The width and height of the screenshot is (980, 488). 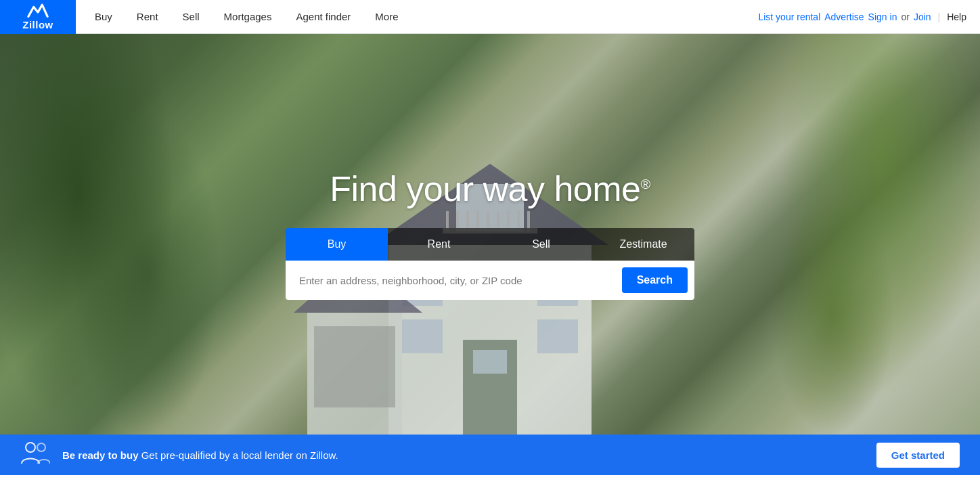 I want to click on auth-or: or, so click(x=905, y=17).